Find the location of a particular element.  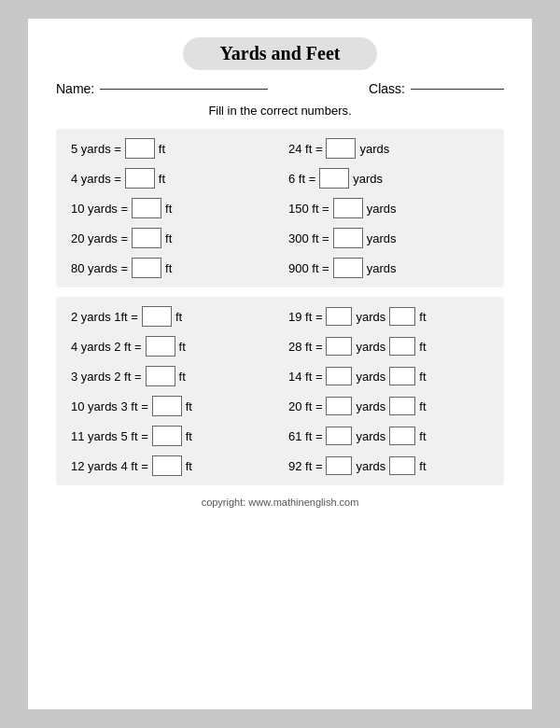

name-underline is located at coordinates (184, 90).